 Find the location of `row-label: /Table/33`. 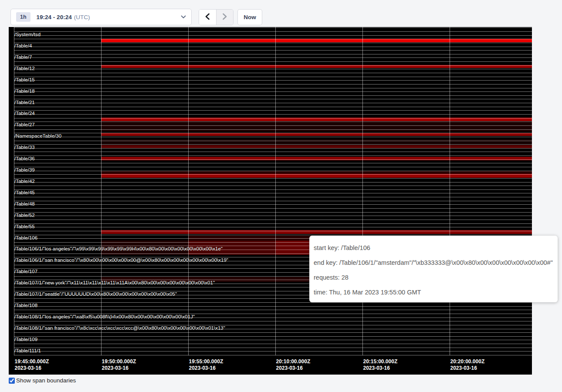

row-label: /Table/33 is located at coordinates (24, 147).